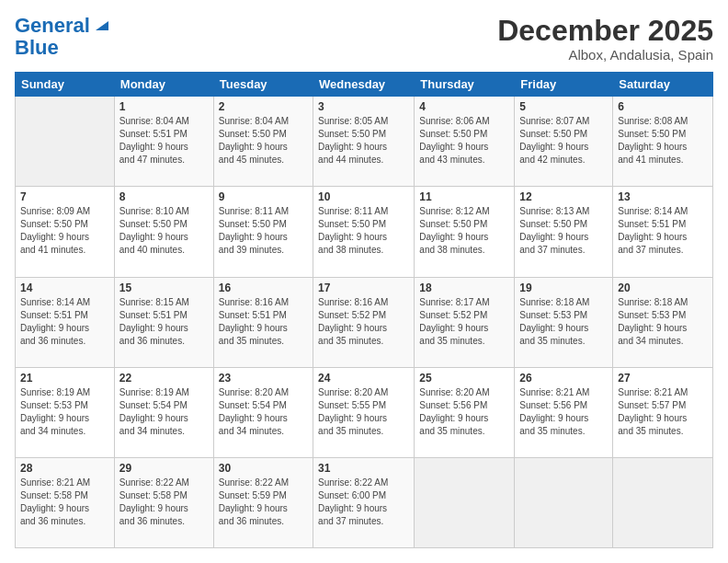  Describe the element at coordinates (563, 141) in the screenshot. I see `day-info: Sunrise: 8:07 AMSunset: 5:50 PMDaylight:…` at that location.